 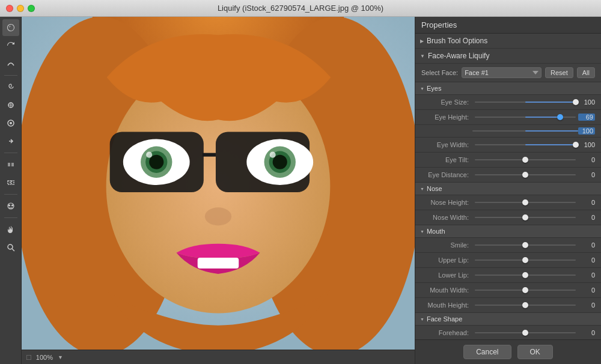 What do you see at coordinates (60, 357) in the screenshot?
I see `zoom-arrow-icon: ▼` at bounding box center [60, 357].